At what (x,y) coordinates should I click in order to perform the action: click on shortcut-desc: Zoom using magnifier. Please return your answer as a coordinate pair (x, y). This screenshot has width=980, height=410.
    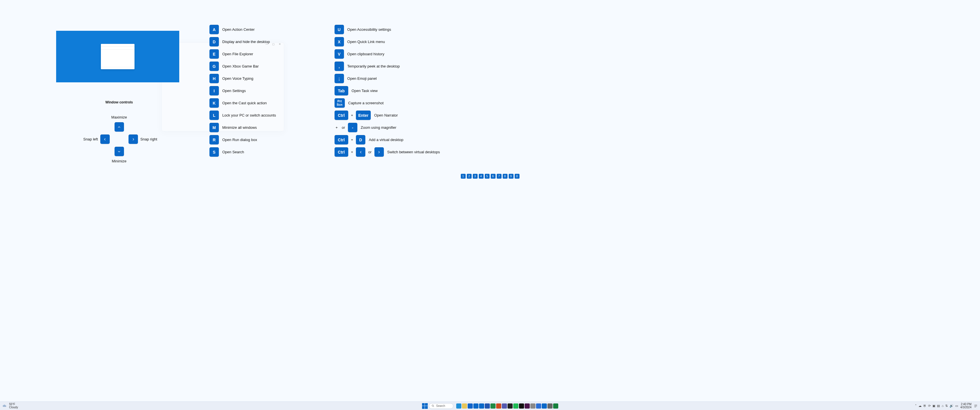
    Looking at the image, I should click on (379, 128).